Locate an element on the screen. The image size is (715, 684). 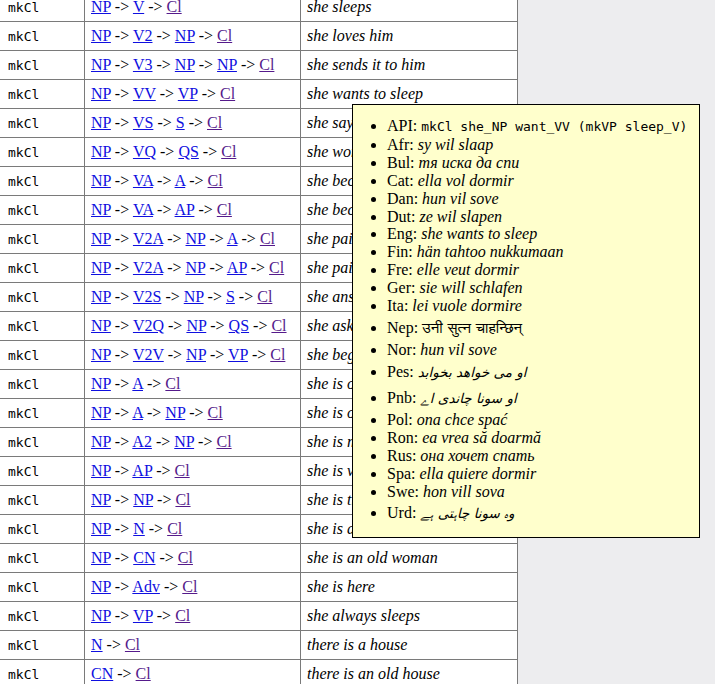
translation-item: Nor: hun vil sove is located at coordinates (540, 350).